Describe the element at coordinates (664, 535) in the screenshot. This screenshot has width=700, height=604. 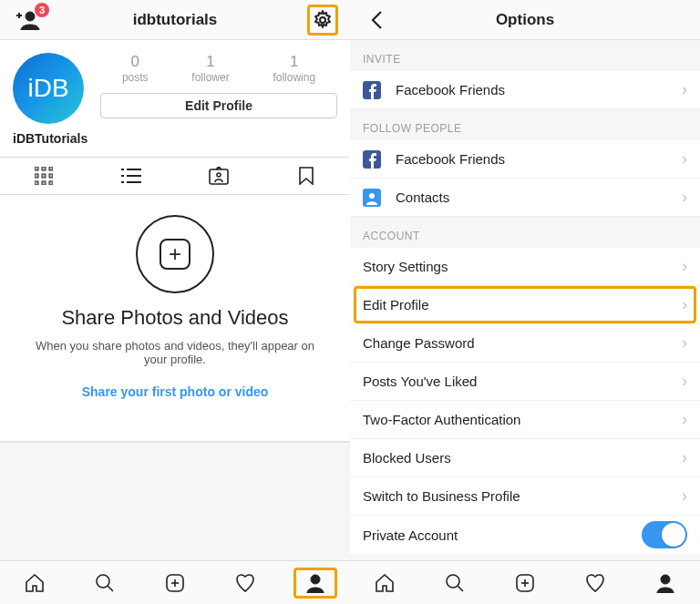
I see `private-account-toggle` at that location.